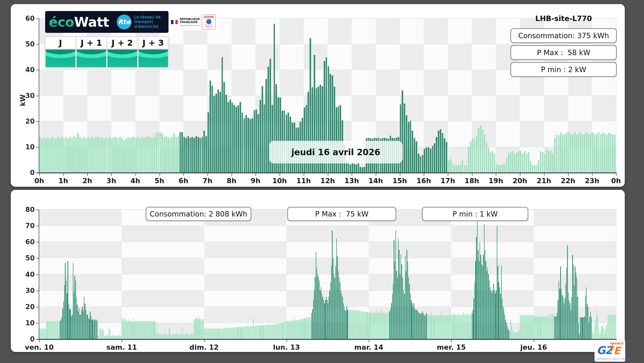 This screenshot has width=644, height=363. I want to click on x-tick-label: dim. 12, so click(204, 347).